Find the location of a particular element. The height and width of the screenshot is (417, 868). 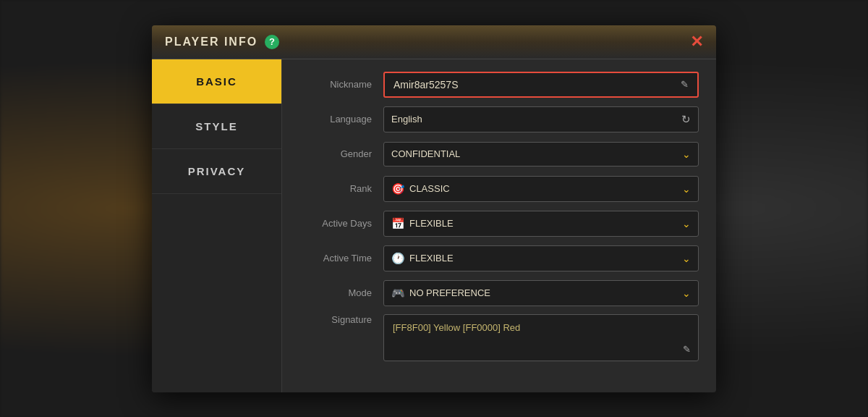

language-label: Language is located at coordinates (336, 119).